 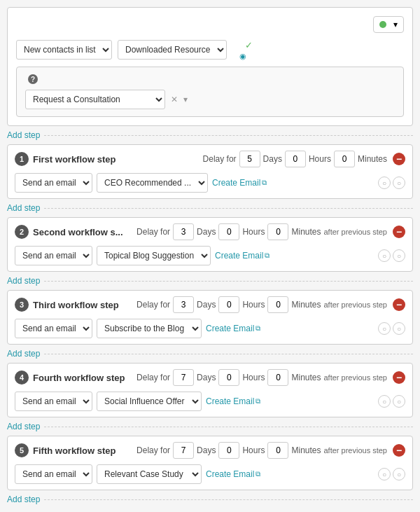 I want to click on add-step-row-2: Add step, so click(x=210, y=281).